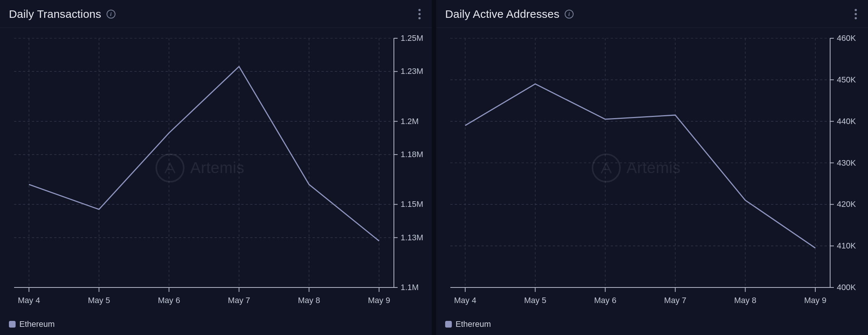  I want to click on svg-text: 1.1M, so click(410, 287).